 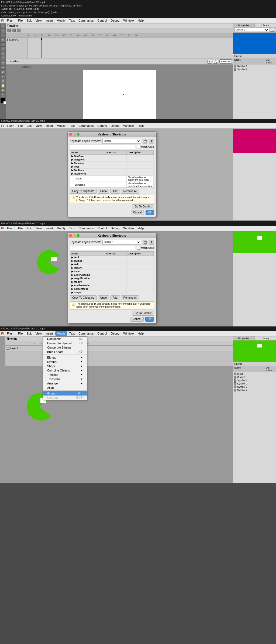 What do you see at coordinates (249, 369) in the screenshot?
I see `lib-col-name-4: Name` at bounding box center [249, 369].